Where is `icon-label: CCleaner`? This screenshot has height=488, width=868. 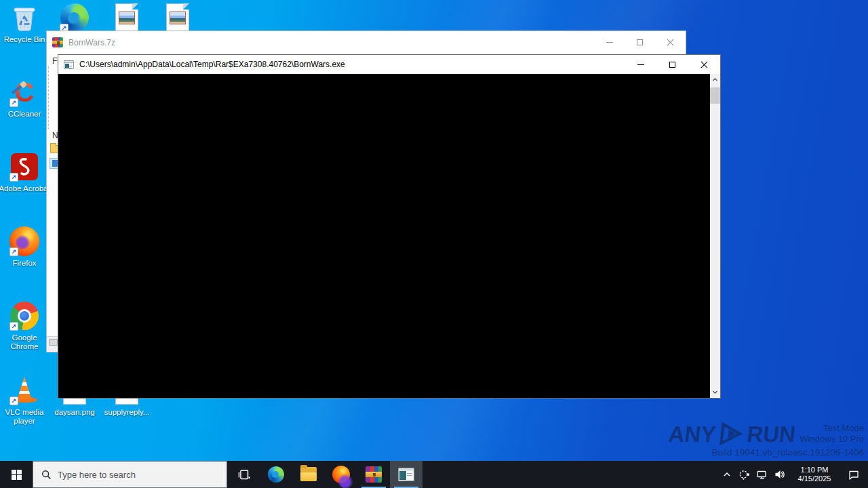
icon-label: CCleaner is located at coordinates (24, 114).